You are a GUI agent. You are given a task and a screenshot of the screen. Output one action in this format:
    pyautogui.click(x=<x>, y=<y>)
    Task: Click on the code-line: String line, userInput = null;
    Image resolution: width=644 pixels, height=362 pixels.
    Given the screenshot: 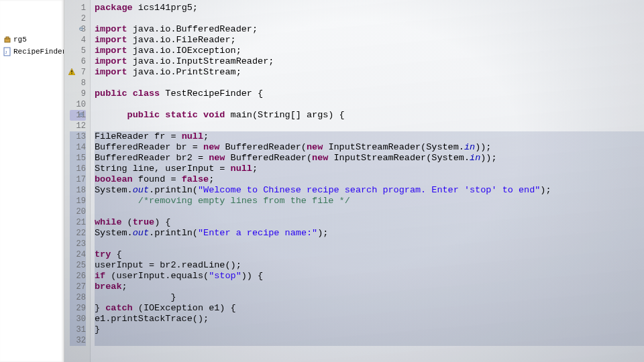 What is the action you would take?
    pyautogui.click(x=369, y=169)
    